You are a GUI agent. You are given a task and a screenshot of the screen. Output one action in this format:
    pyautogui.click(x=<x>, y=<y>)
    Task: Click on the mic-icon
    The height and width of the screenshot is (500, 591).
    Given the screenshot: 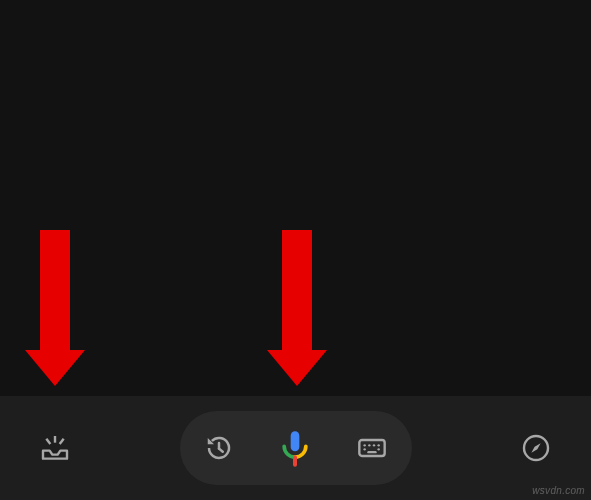 What is the action you would take?
    pyautogui.click(x=295, y=448)
    